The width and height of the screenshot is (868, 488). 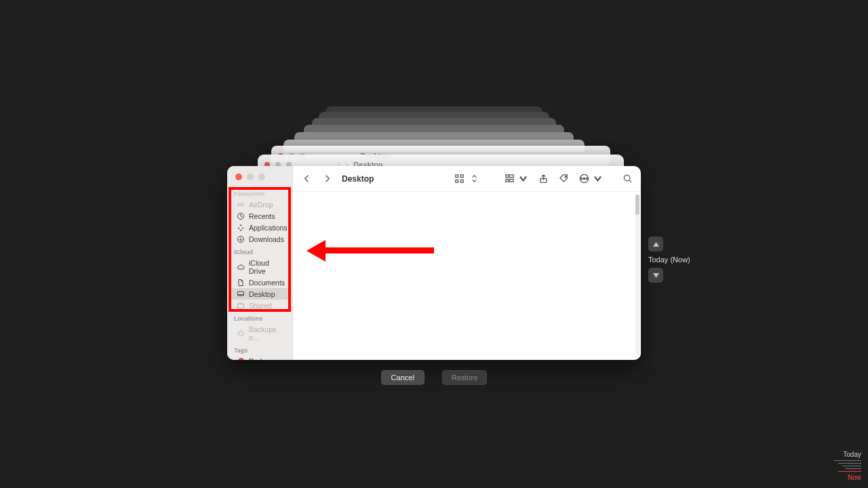 I want to click on sidebar-heading: Favourites, so click(x=260, y=192).